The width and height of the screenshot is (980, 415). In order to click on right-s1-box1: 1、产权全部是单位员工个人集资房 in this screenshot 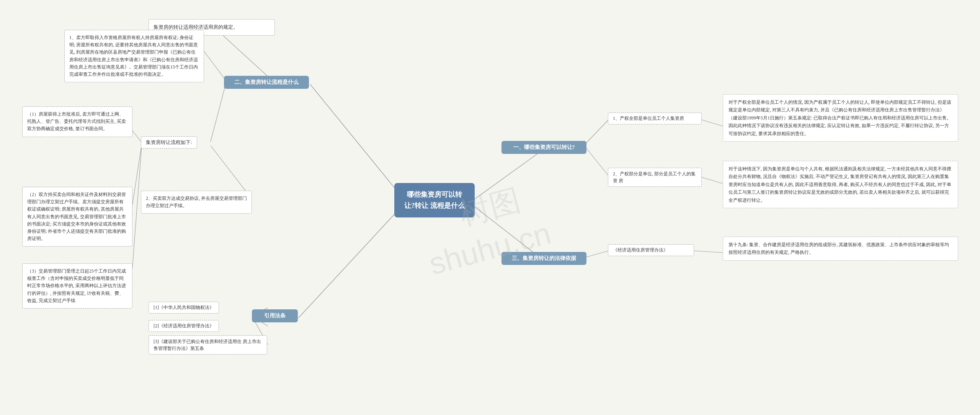, I will do `click(655, 119)`.